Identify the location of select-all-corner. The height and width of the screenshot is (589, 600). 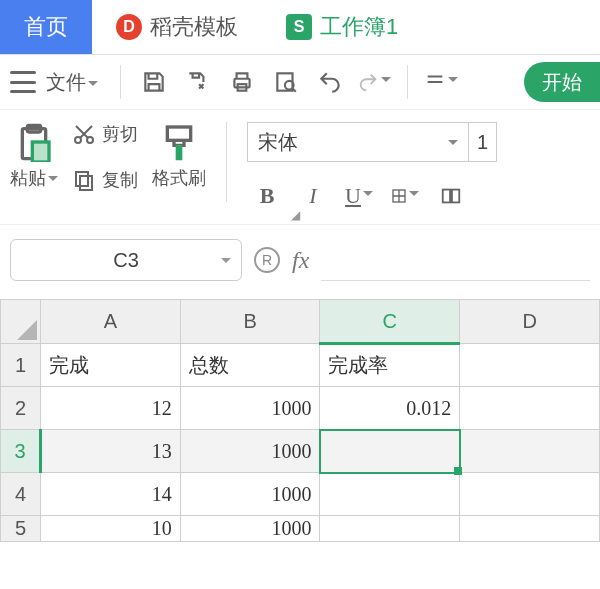
(21, 322).